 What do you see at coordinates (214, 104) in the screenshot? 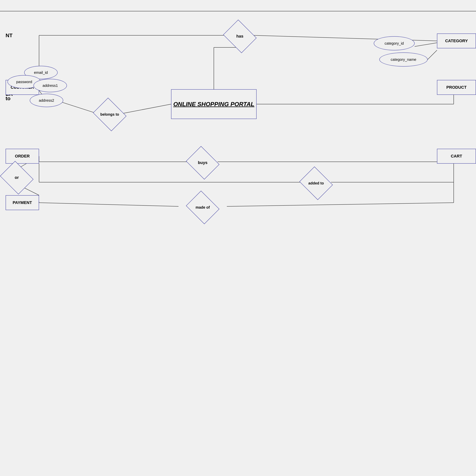
I see `entity-portal: ONLINE SHOPPING PORTAL` at bounding box center [214, 104].